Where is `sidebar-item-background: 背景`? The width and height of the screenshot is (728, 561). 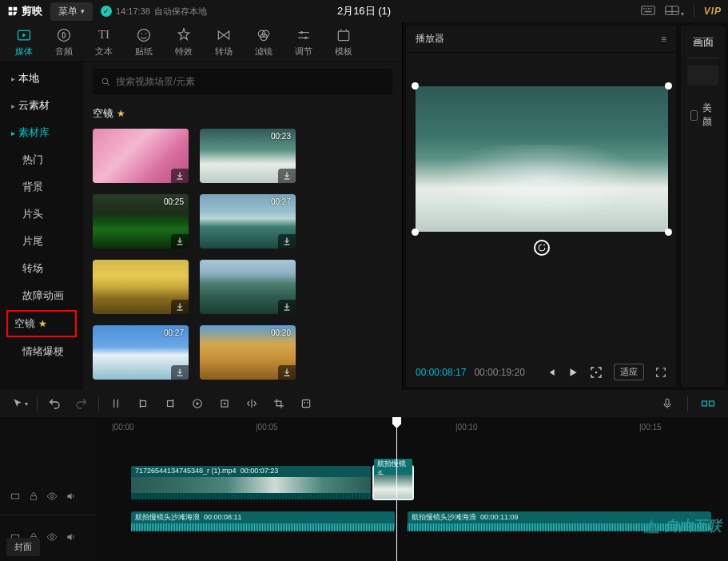 sidebar-item-background: 背景 is located at coordinates (42, 187).